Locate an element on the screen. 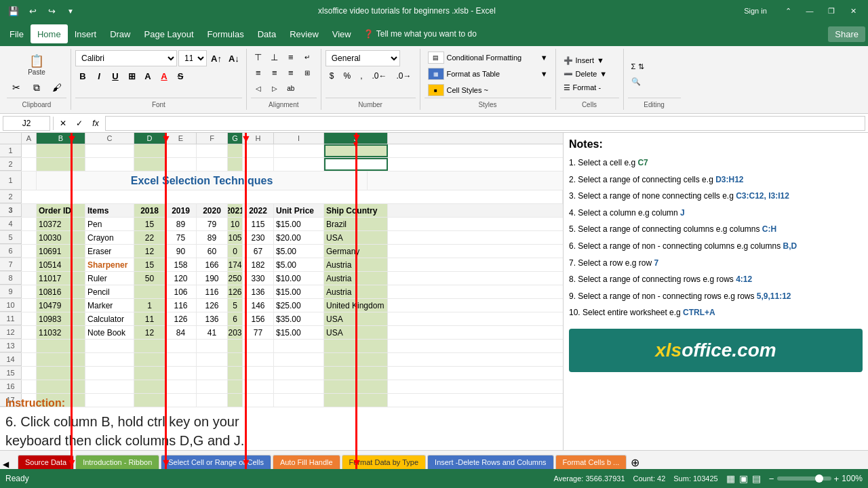  cell-I12: $15.00 is located at coordinates (299, 332).